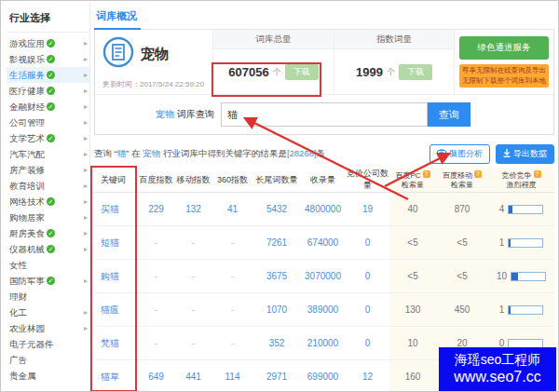 The height and width of the screenshot is (392, 559). I want to click on export-data-button: 导出数据, so click(525, 155).